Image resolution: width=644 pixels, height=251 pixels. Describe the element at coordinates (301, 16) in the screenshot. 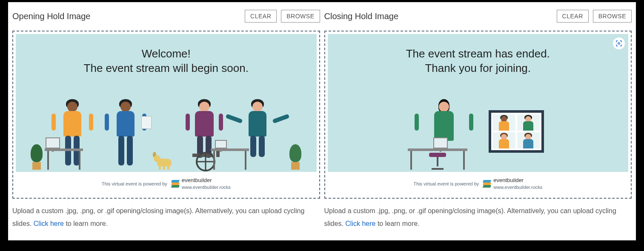

I see `opening-browse-button: BROWSE` at that location.